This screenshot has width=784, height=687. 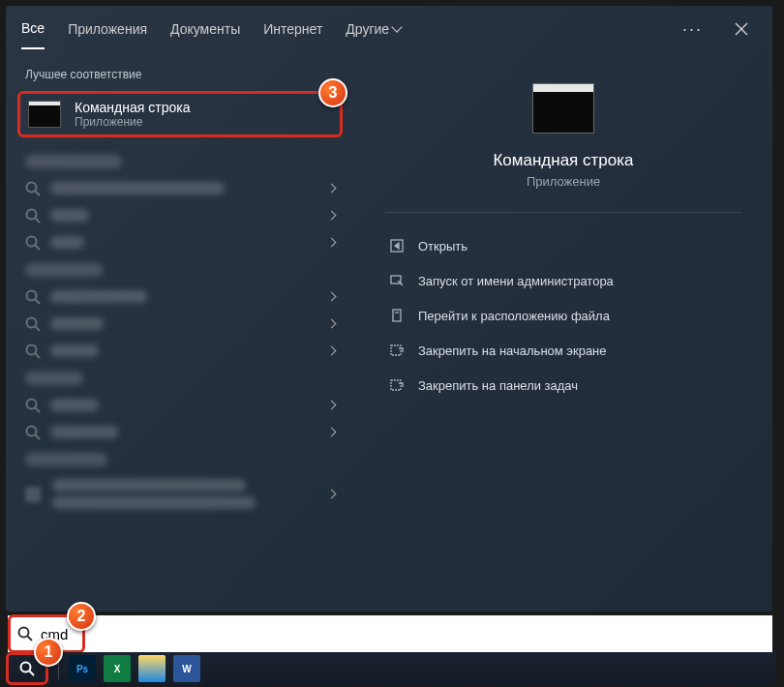 What do you see at coordinates (397, 350) in the screenshot?
I see `pin-start-icon` at bounding box center [397, 350].